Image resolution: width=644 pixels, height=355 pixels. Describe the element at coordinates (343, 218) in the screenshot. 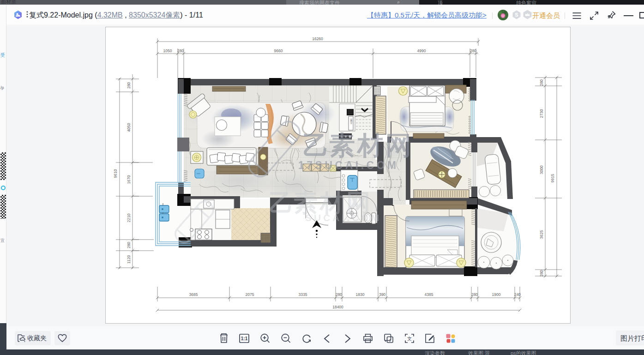

I see `svg-text: SUCAI.COM` at that location.